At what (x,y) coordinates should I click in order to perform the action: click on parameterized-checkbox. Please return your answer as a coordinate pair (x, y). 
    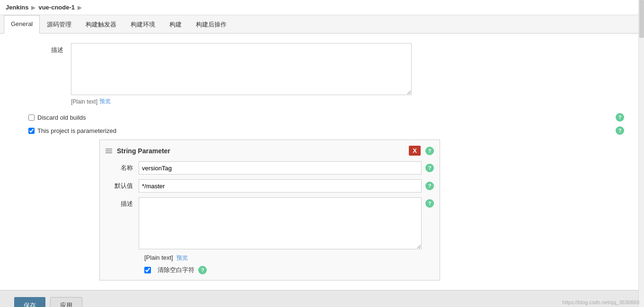
    Looking at the image, I should click on (31, 131).